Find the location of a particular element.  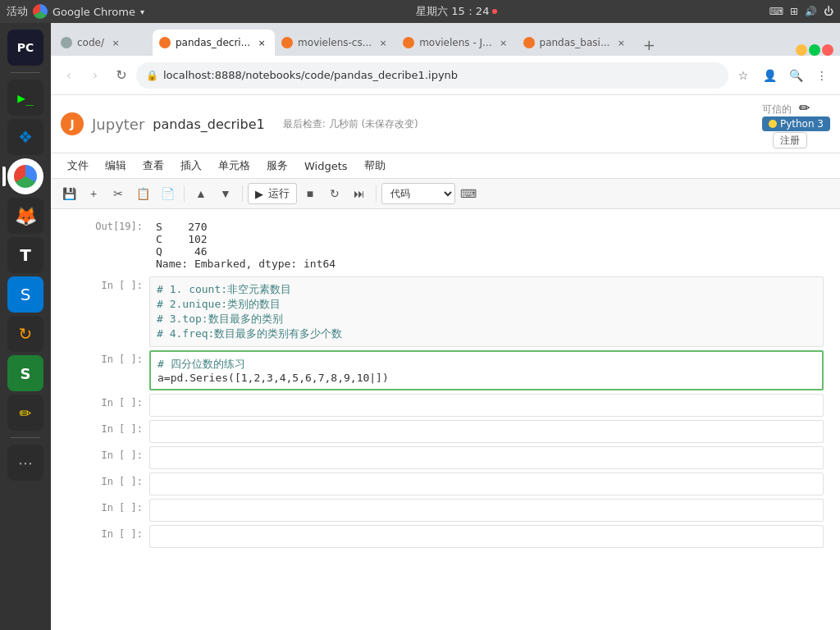

trusted-label: 可信的 is located at coordinates (777, 109).